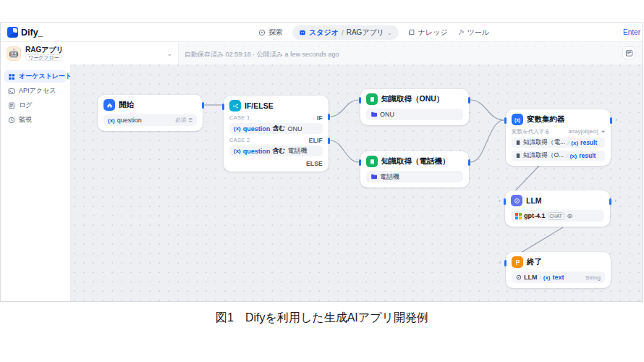 This screenshot has width=644, height=362. Describe the element at coordinates (559, 277) in the screenshot. I see `output-row: LLM / (x) text String` at that location.